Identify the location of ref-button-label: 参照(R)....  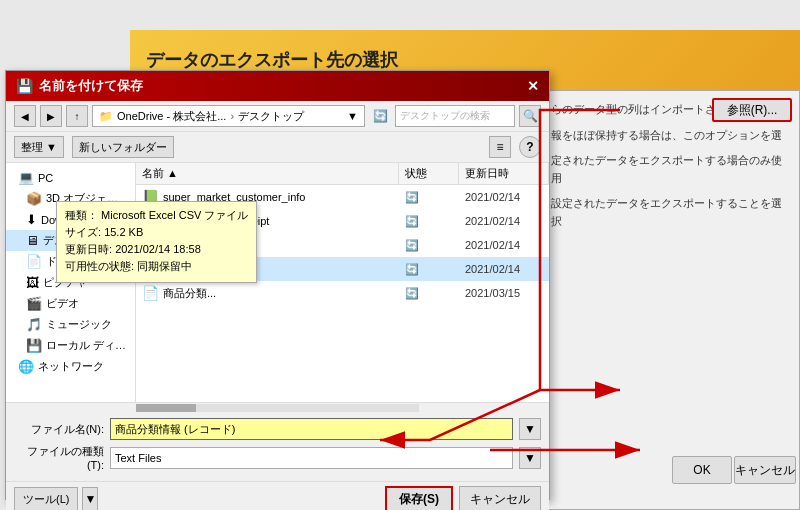
(752, 110).